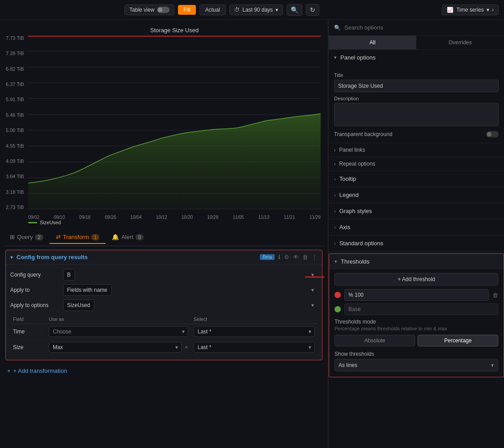 This screenshot has height=448, width=504. I want to click on standard-options-header: › Standard options, so click(416, 243).